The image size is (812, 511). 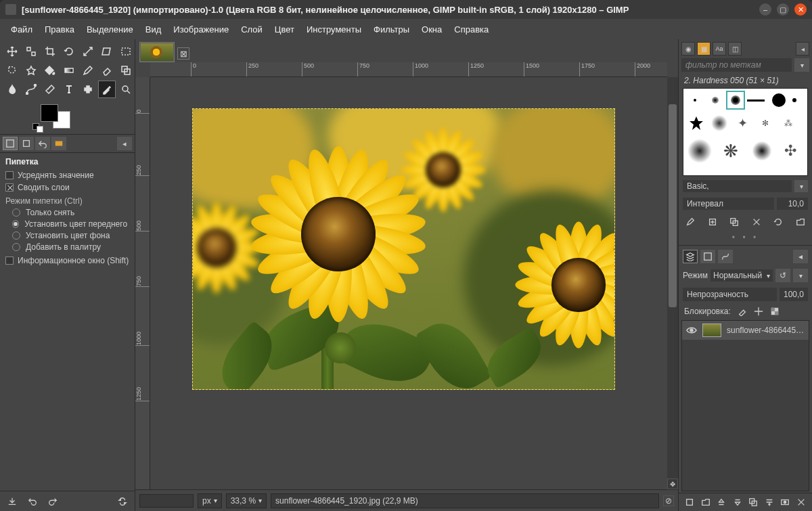 What do you see at coordinates (708, 257) in the screenshot?
I see `tab-channels` at bounding box center [708, 257].